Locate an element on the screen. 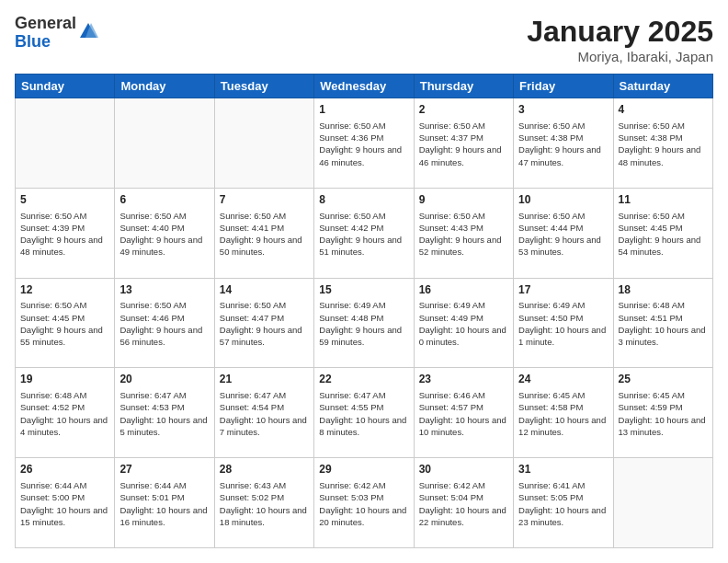 The width and height of the screenshot is (728, 563). day-number: 26 is located at coordinates (64, 469).